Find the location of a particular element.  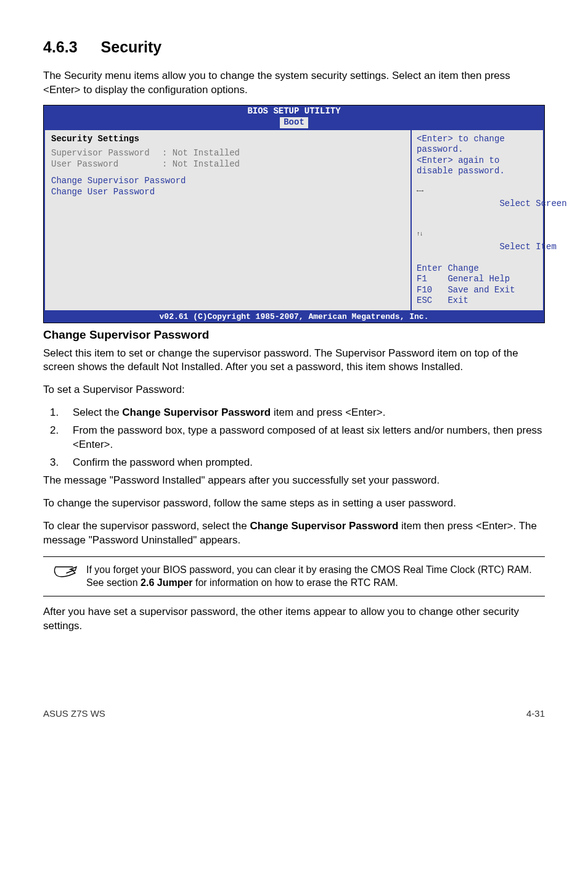

bios-row: User Password: Not Installed is located at coordinates (228, 165).